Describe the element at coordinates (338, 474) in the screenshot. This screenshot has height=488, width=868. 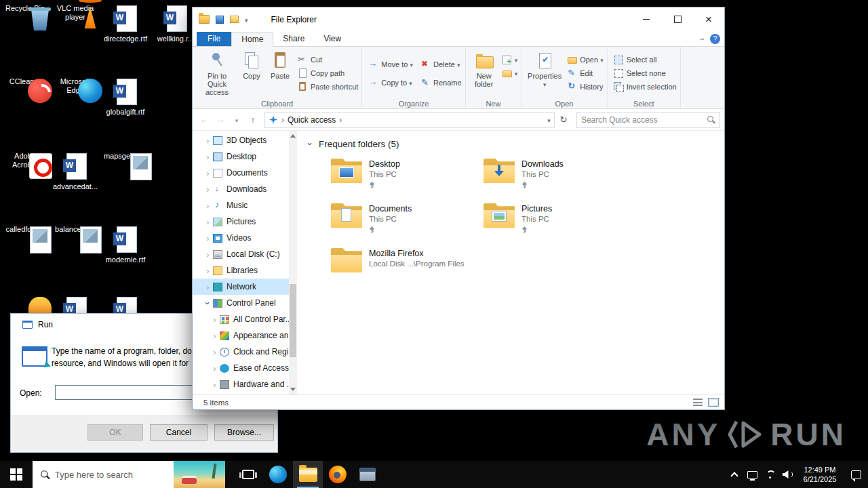
I see `taskbar-firefox-button` at that location.